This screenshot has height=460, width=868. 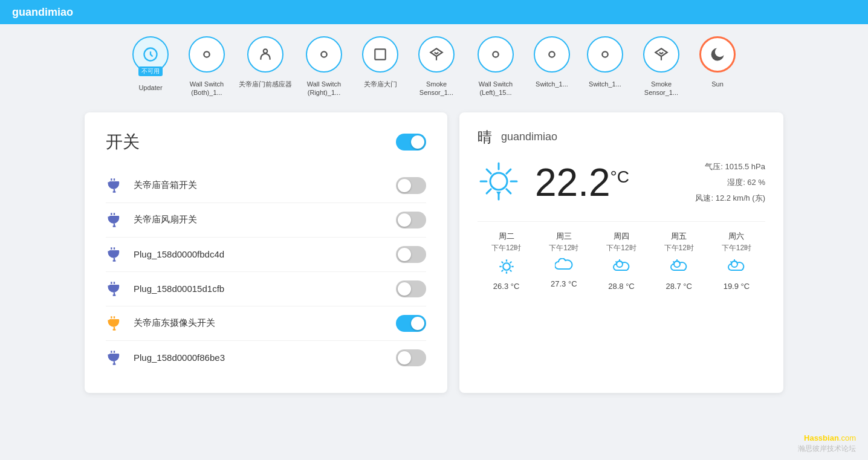 I want to click on device-label-updater: Updater, so click(x=150, y=88).